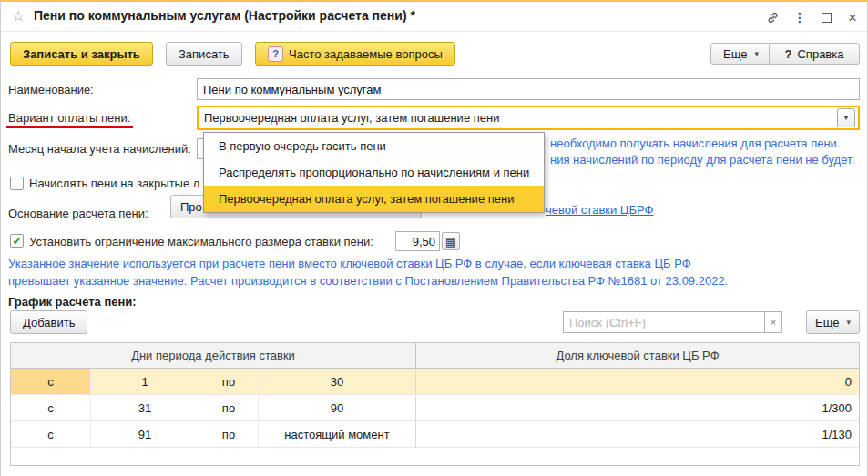 This screenshot has height=476, width=868. What do you see at coordinates (774, 322) in the screenshot?
I see `search-clear-icon: ×` at bounding box center [774, 322].